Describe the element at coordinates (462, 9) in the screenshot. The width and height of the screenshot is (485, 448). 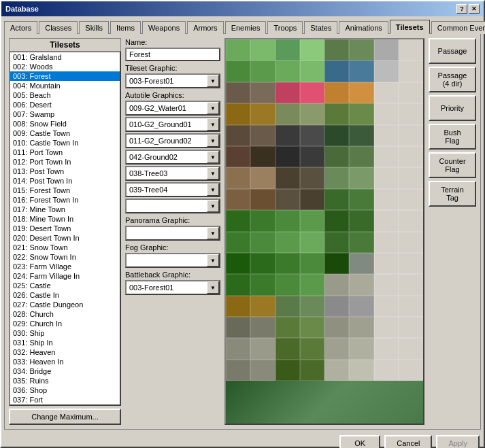
I see `minimize-button: ?` at that location.